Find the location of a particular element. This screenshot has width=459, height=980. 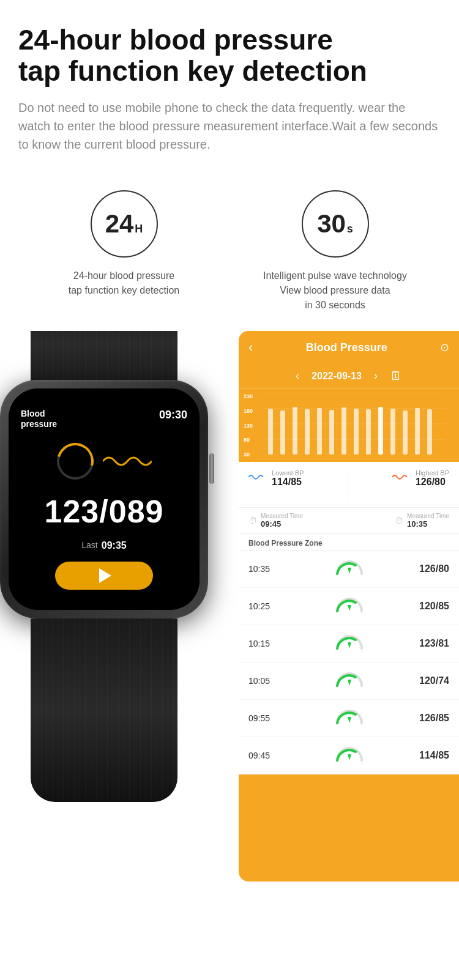

feature-30s-value: 30s is located at coordinates (335, 224).